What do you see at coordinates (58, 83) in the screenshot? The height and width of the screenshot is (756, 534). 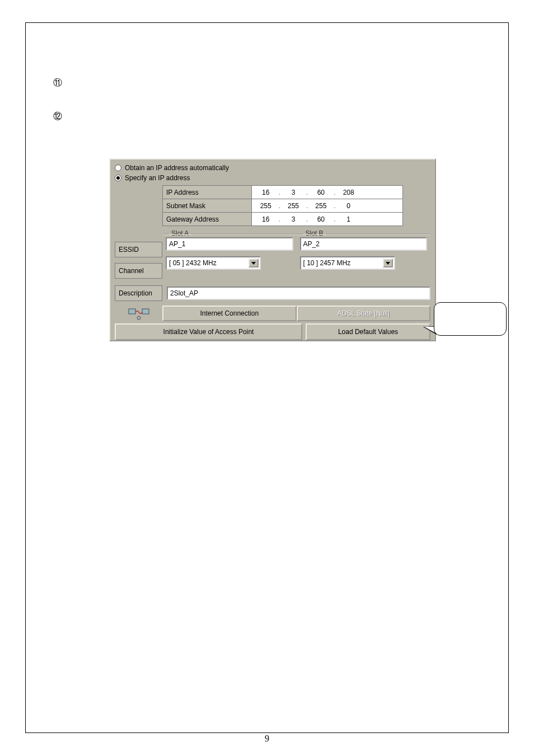 I see `marker-11: ⑪` at bounding box center [58, 83].